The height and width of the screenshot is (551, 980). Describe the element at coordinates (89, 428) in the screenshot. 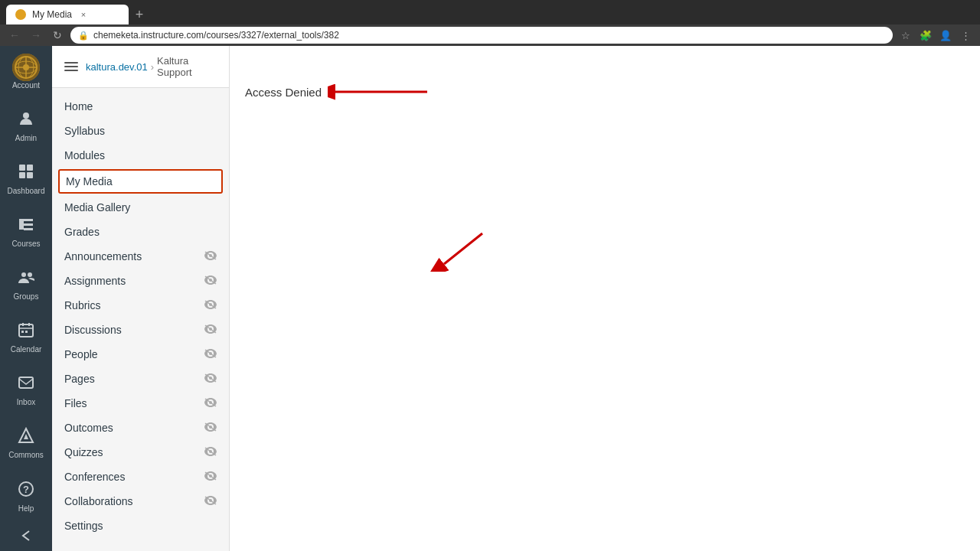

I see `nav-item-label: Outcomes` at that location.